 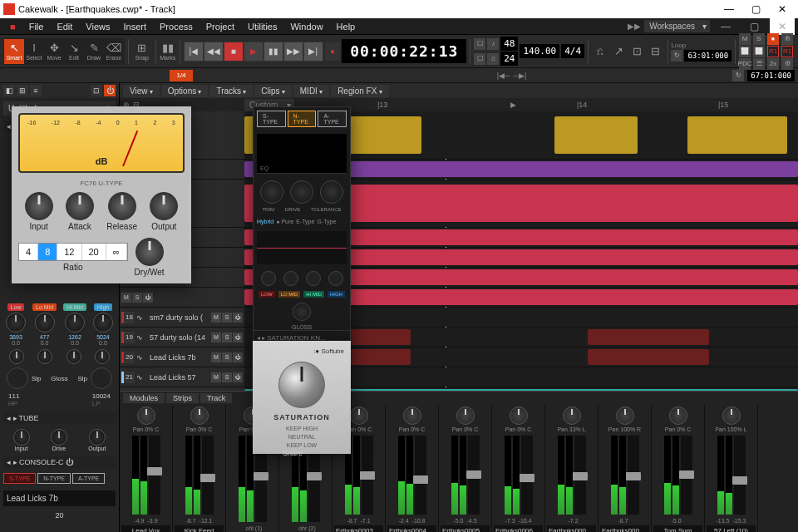 What do you see at coordinates (13, 27) in the screenshot?
I see `menu-file: ■` at bounding box center [13, 27].